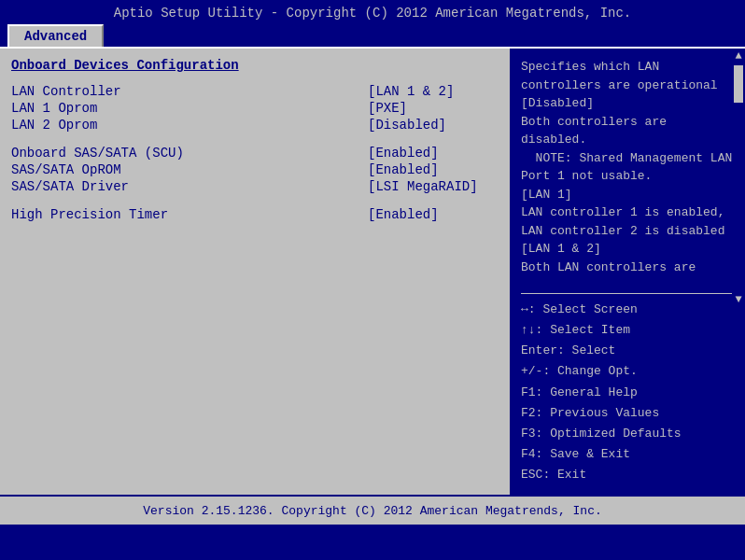 The image size is (745, 560). I want to click on footer-bar: Version 2.15.1236. Copyright (C) 2012 Am…, so click(372, 510).